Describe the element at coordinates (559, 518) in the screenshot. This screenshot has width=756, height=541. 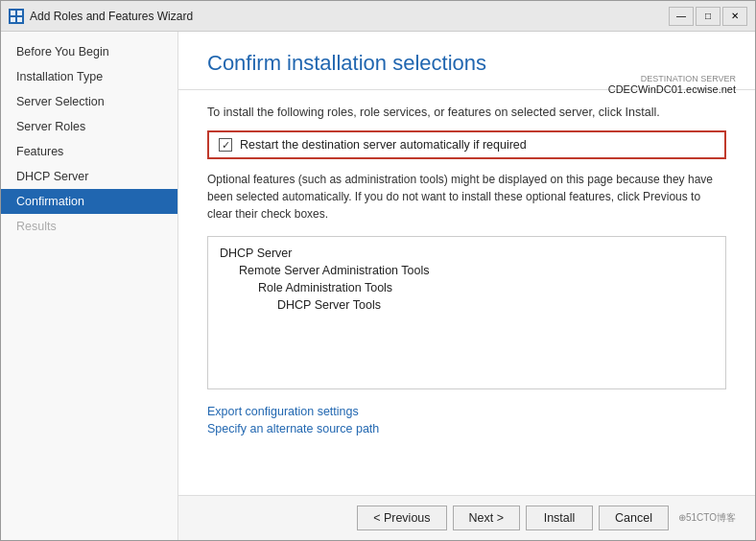
I see `install-button: Install` at that location.